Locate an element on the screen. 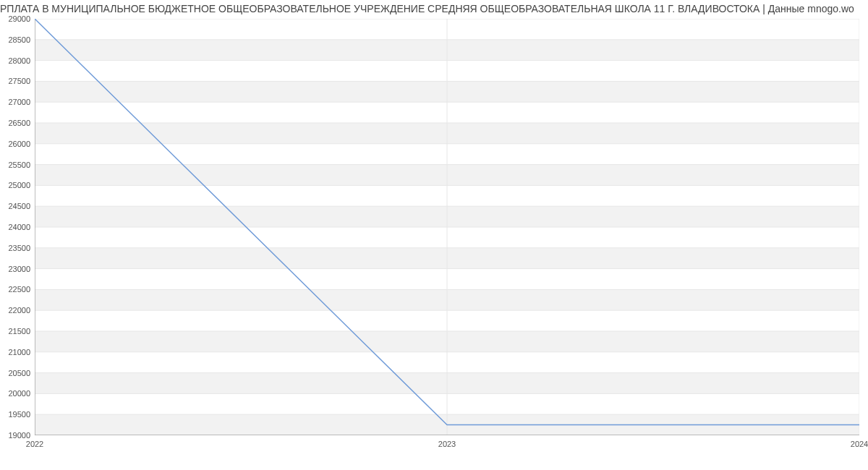 This screenshot has height=470, width=868. y-tick-label: 24000 is located at coordinates (19, 227).